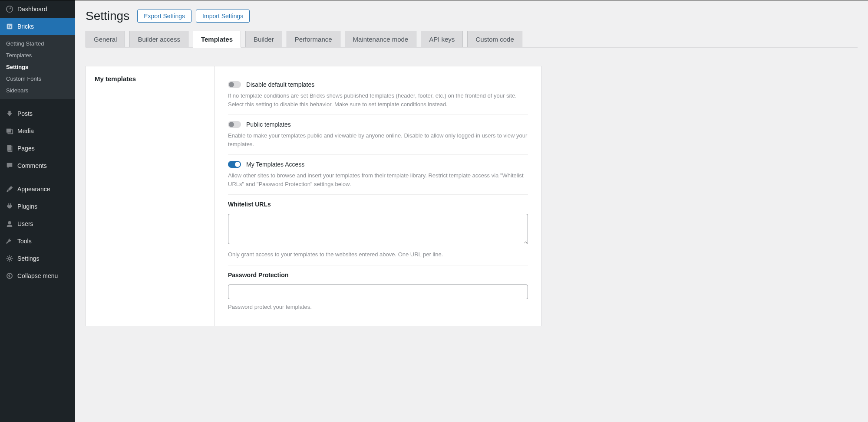 This screenshot has width=868, height=422. I want to click on sidebar-label: Appearance, so click(34, 189).